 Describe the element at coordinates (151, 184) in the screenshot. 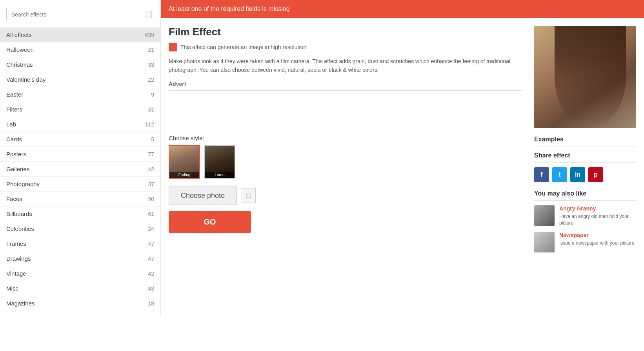

I see `sidebar-item-count: 37` at that location.